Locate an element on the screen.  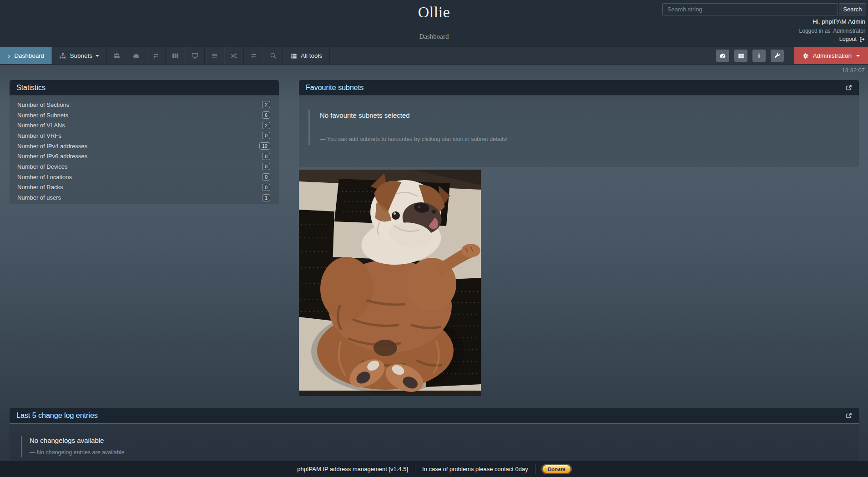
page-subtitle: Dashboard is located at coordinates (434, 36).